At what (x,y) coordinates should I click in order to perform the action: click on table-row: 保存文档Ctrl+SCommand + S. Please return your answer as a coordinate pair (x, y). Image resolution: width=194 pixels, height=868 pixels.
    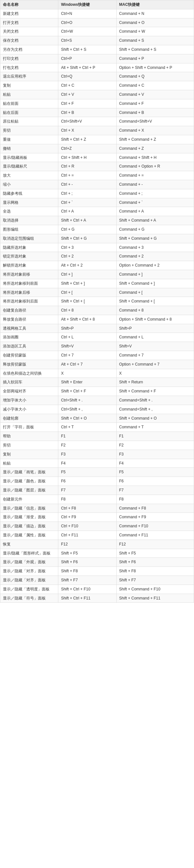
    Looking at the image, I should click on (97, 41).